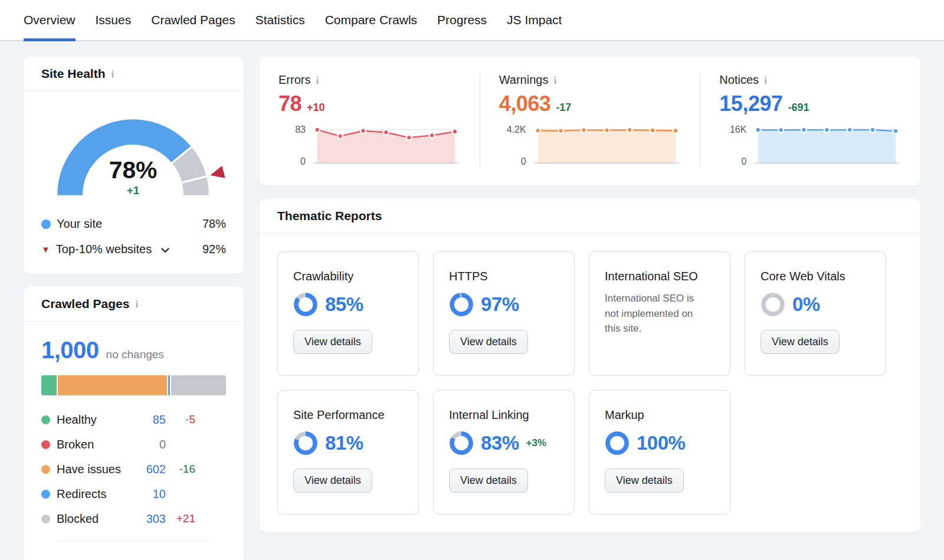  Describe the element at coordinates (535, 20) in the screenshot. I see `tab-js-impact: JS Impact` at that location.